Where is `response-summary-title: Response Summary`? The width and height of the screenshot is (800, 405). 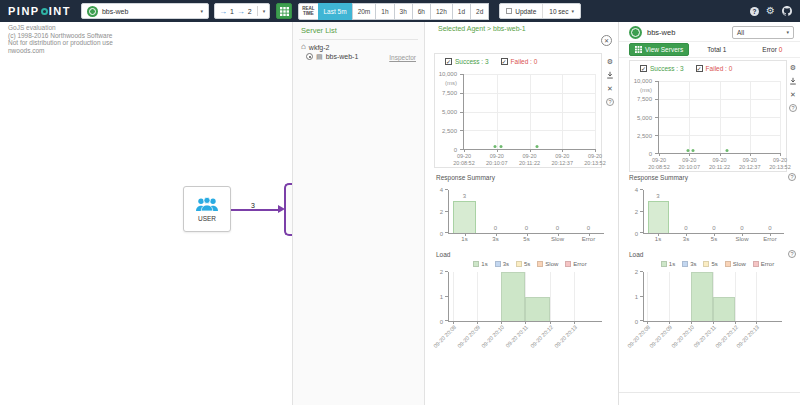 response-summary-title: Response Summary is located at coordinates (466, 178).